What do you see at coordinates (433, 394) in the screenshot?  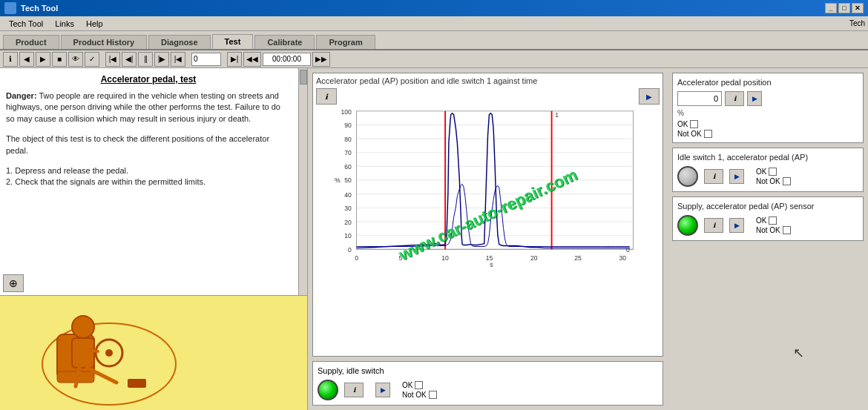 I see `supply-idle-notok-checkbox` at bounding box center [433, 394].